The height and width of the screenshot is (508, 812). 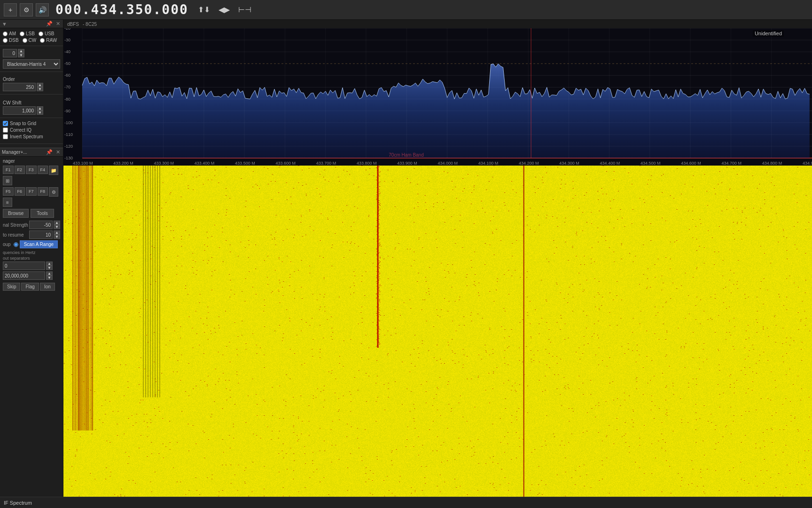 What do you see at coordinates (57, 237) in the screenshot?
I see `resume-down-btn: ▼` at bounding box center [57, 237].